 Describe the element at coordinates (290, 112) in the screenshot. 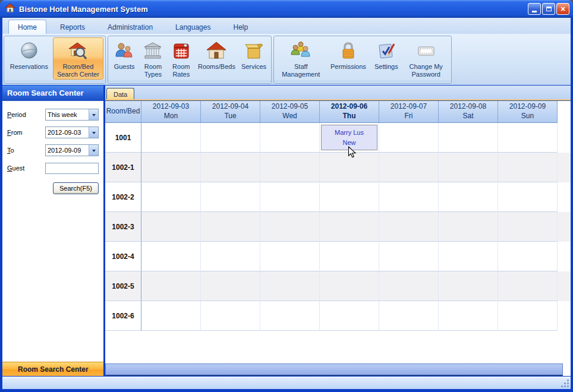

I see `grid-header-2012-09-05: 2012-09-05Wed` at that location.